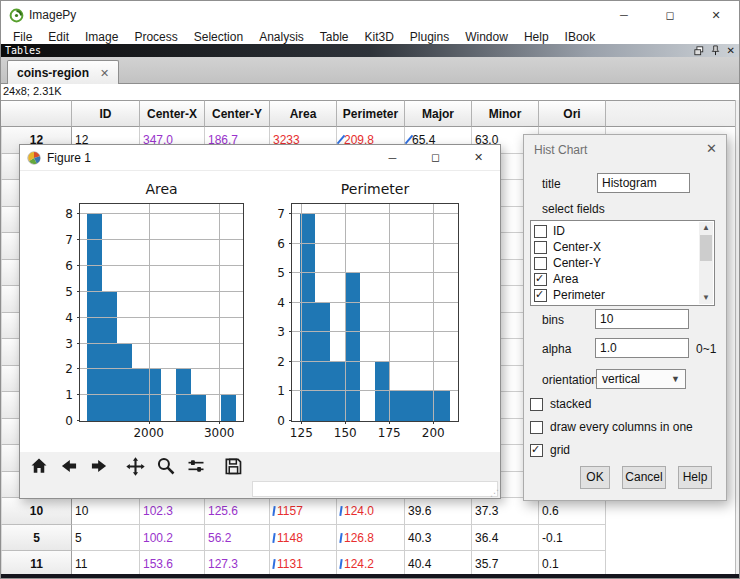  What do you see at coordinates (570, 380) in the screenshot?
I see `orientation-label: orientation` at bounding box center [570, 380].